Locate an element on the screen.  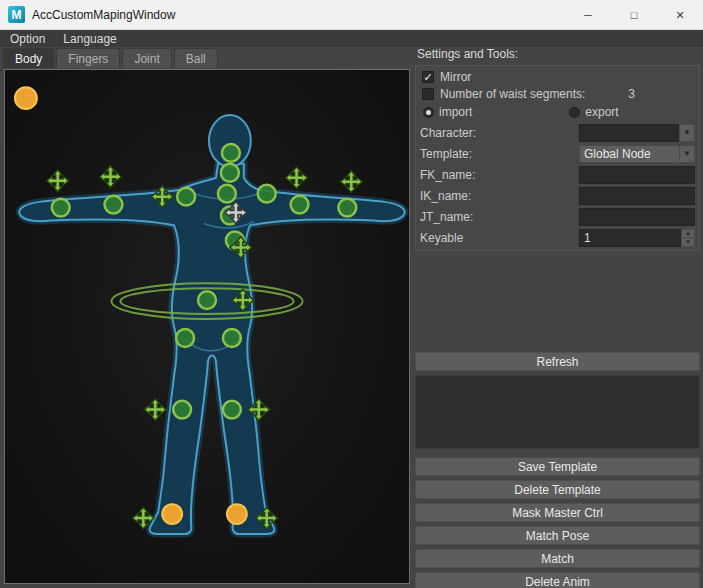
template-row: Template: Global Node ▼ is located at coordinates (558, 154).